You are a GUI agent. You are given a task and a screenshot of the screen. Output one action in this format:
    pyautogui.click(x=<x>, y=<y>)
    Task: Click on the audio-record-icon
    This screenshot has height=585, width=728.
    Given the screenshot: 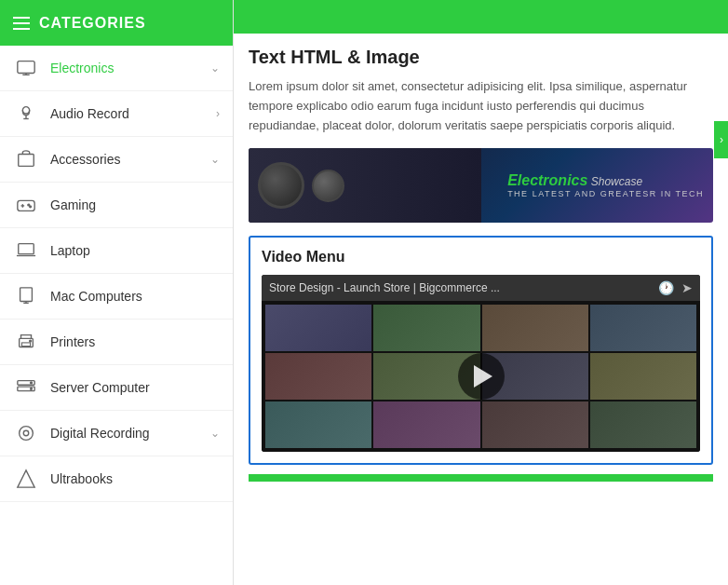 What is the action you would take?
    pyautogui.click(x=26, y=114)
    